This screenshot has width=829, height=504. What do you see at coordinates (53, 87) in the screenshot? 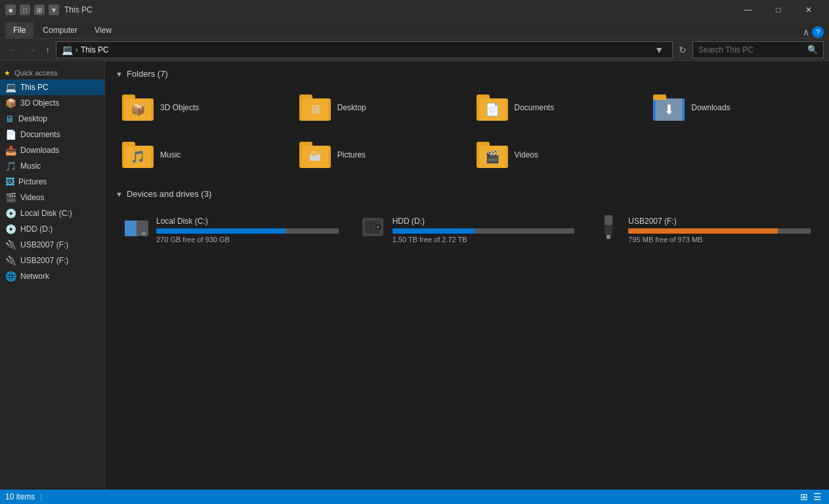
I see `sidebar-item-thispc: 💻 This PC` at bounding box center [53, 87].